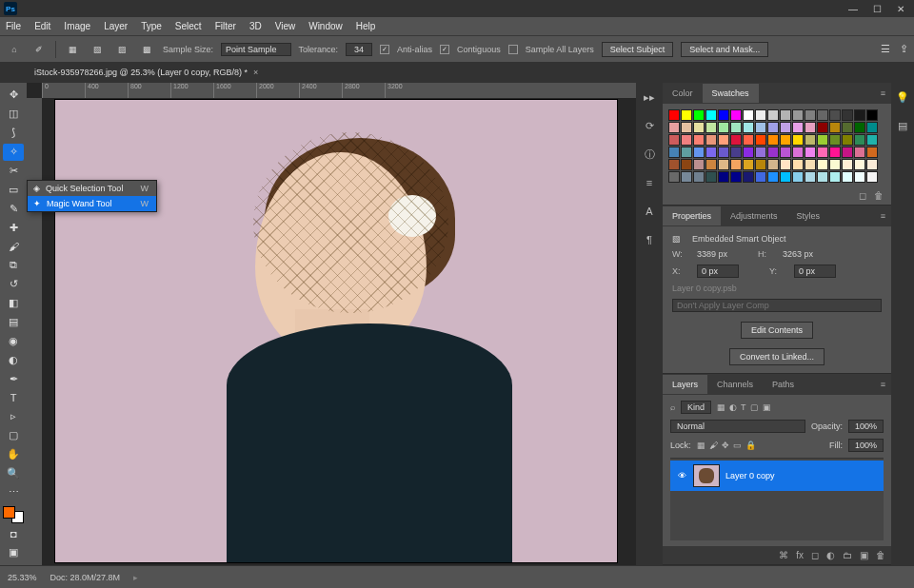 Image resolution: width=914 pixels, height=588 pixels. What do you see at coordinates (754, 407) in the screenshot?
I see `filter-shape-icon: ▢` at bounding box center [754, 407].